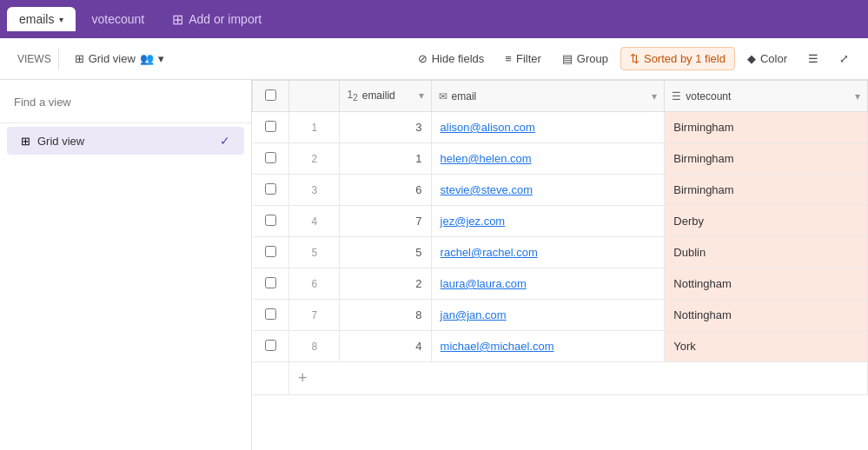 The width and height of the screenshot is (868, 450). What do you see at coordinates (560, 222) in the screenshot?
I see `table-row: 4 7 jez@jez.com Derby` at bounding box center [560, 222].